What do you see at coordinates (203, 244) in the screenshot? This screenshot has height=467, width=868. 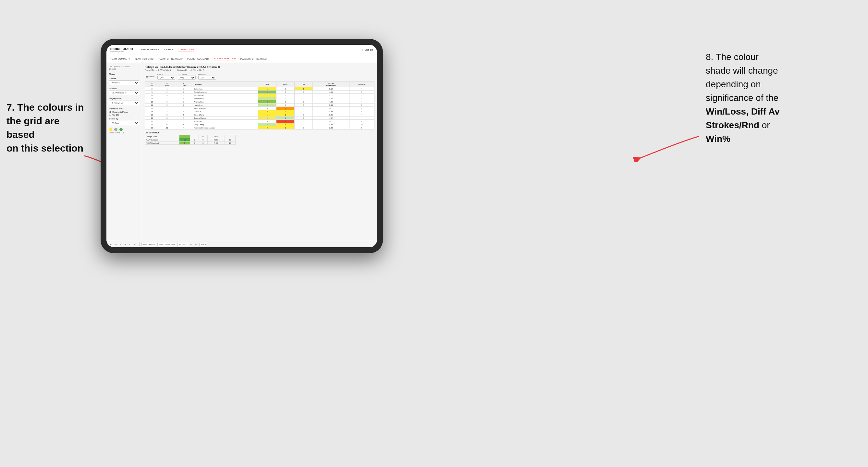 I see `share-btn: Share` at bounding box center [203, 244].